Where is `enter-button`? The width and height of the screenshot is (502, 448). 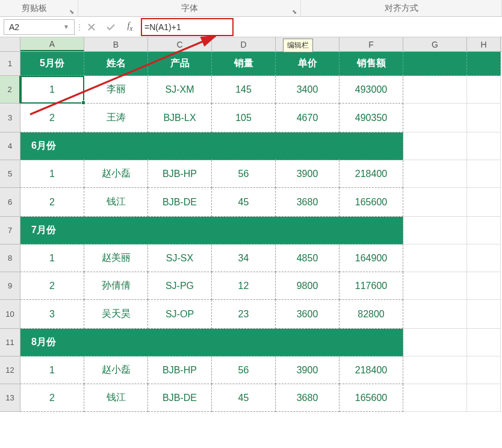 enter-button is located at coordinates (111, 27).